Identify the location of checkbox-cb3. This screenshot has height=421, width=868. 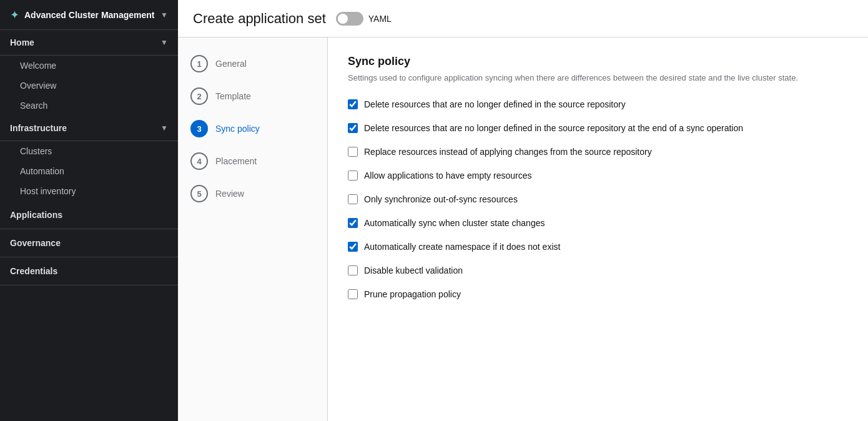
(353, 152).